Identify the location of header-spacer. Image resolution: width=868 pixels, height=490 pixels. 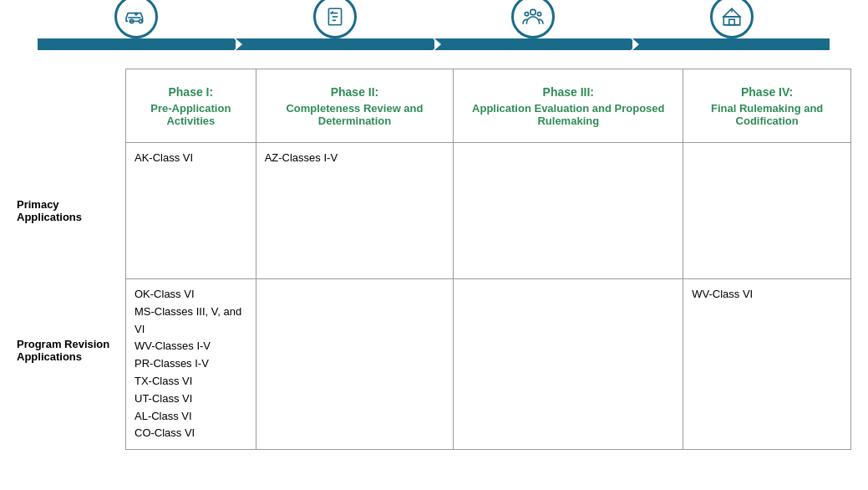
(71, 105).